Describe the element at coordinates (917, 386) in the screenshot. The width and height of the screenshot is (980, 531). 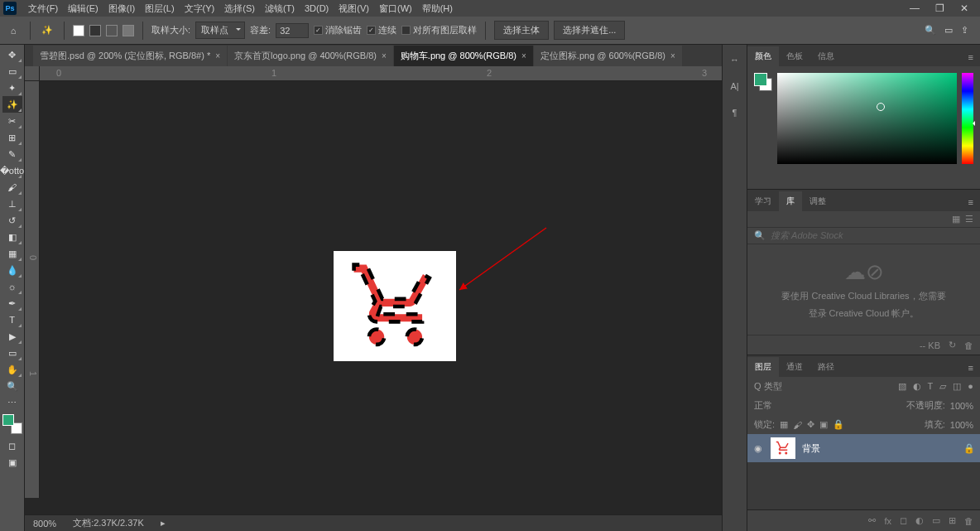
I see `filter-adjust-icon: ◐` at that location.